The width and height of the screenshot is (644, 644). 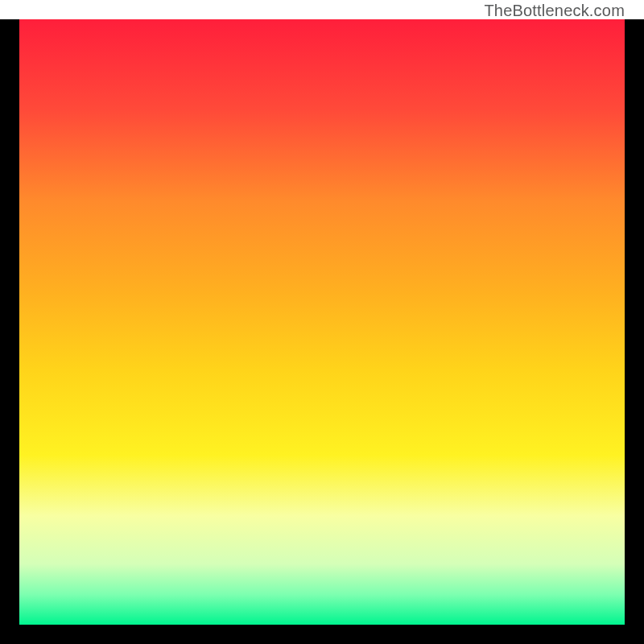 What do you see at coordinates (554, 11) in the screenshot?
I see `watermark-text: TheBottleneck.com` at bounding box center [554, 11].